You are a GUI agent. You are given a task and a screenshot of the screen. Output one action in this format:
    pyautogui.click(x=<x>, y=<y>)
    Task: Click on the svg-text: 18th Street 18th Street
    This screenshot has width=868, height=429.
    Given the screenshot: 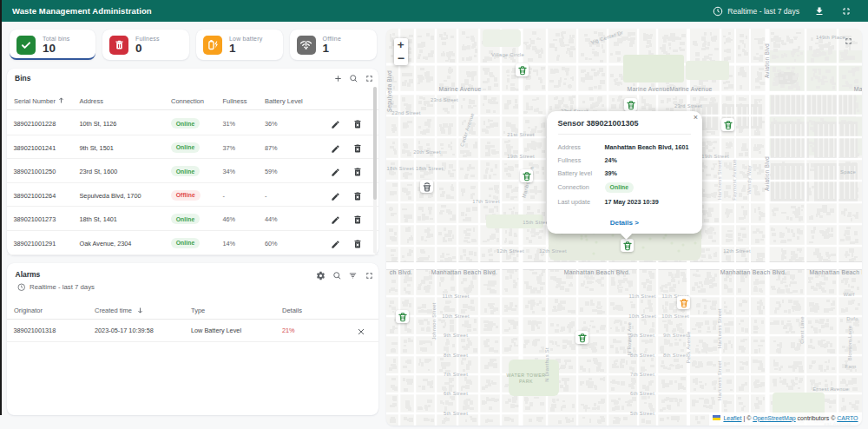 What is the action you would take?
    pyautogui.click(x=415, y=168)
    